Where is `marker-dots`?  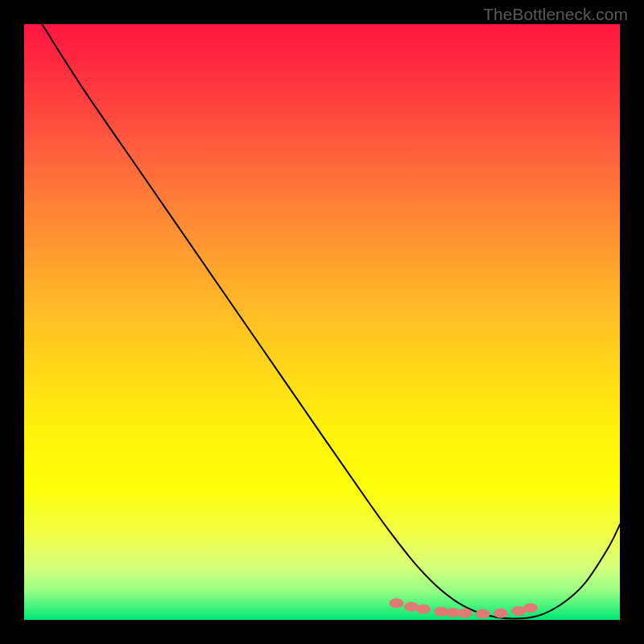 marker-dots is located at coordinates (464, 609).